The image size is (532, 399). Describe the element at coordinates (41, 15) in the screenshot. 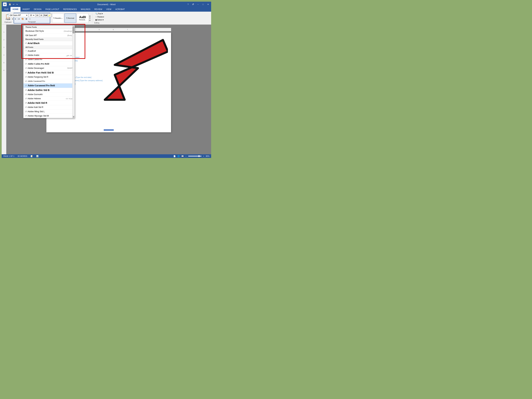

I see `font-shrink-button: A-` at that location.